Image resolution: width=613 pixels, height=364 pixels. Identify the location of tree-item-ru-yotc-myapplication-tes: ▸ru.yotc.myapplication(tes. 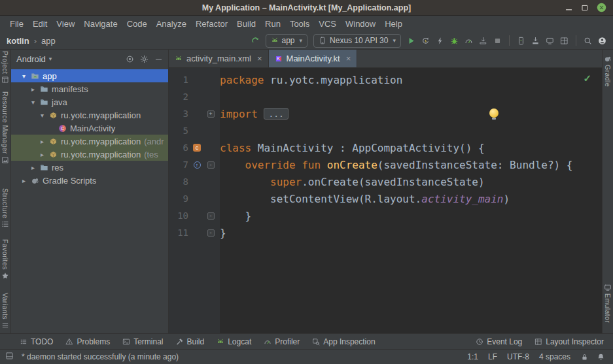
(90, 154).